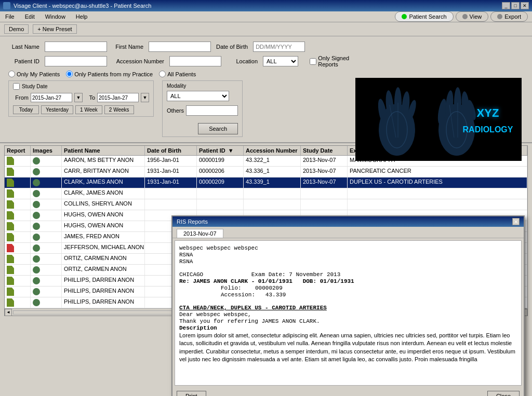 Image resolution: width=532 pixels, height=396 pixels. Describe the element at coordinates (506, 6) in the screenshot. I see `minimize-button: _` at that location.